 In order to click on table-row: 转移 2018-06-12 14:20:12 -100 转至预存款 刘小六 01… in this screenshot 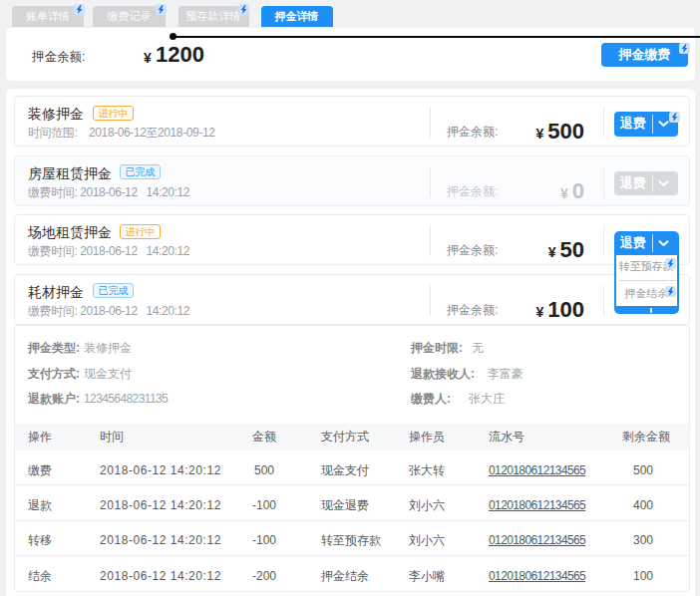, I will do `click(352, 538)`.